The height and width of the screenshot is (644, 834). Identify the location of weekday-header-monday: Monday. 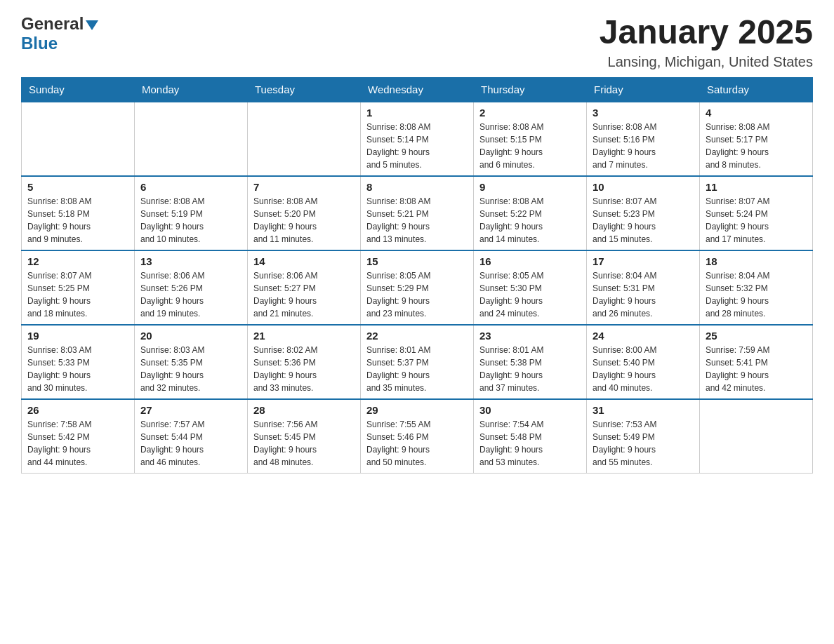
(191, 90).